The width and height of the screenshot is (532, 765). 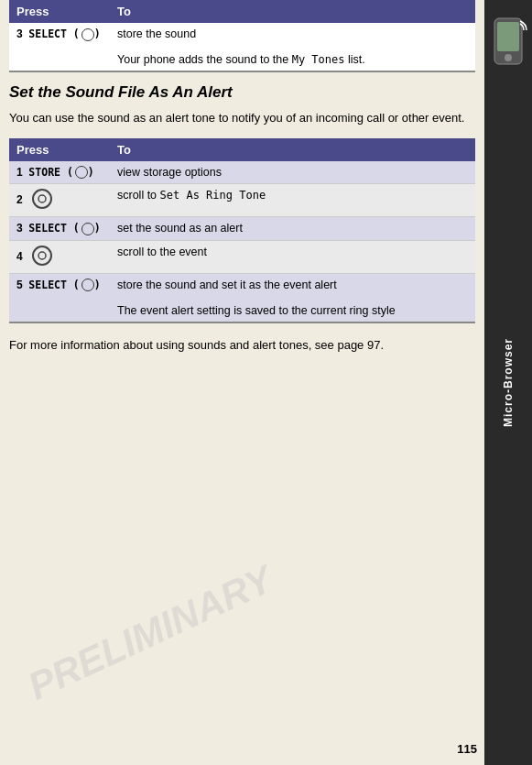 What do you see at coordinates (467, 749) in the screenshot?
I see `page-number: 115` at bounding box center [467, 749].